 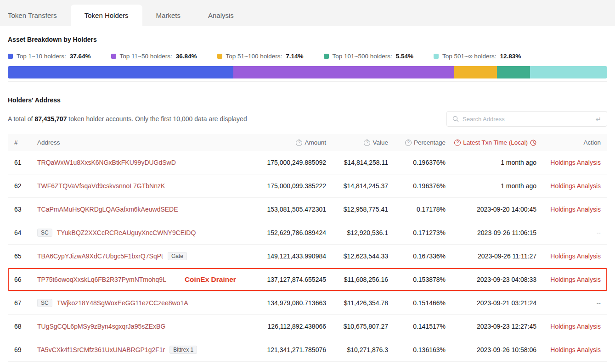 What do you see at coordinates (102, 280) in the screenshot?
I see `address-link: TP75t6owoqXxskLq6FB2R37PymNTmohq9L` at bounding box center [102, 280].